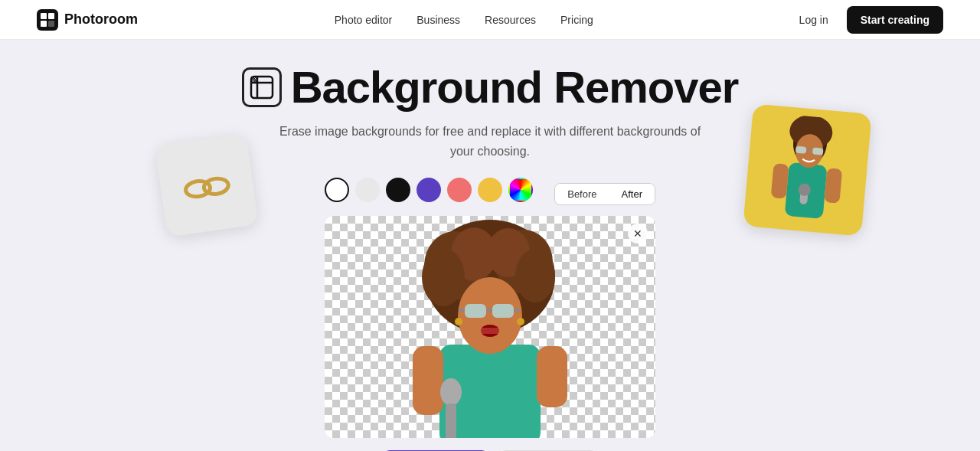  Describe the element at coordinates (364, 20) in the screenshot. I see `nav-photo-editor: Photo editor` at that location.